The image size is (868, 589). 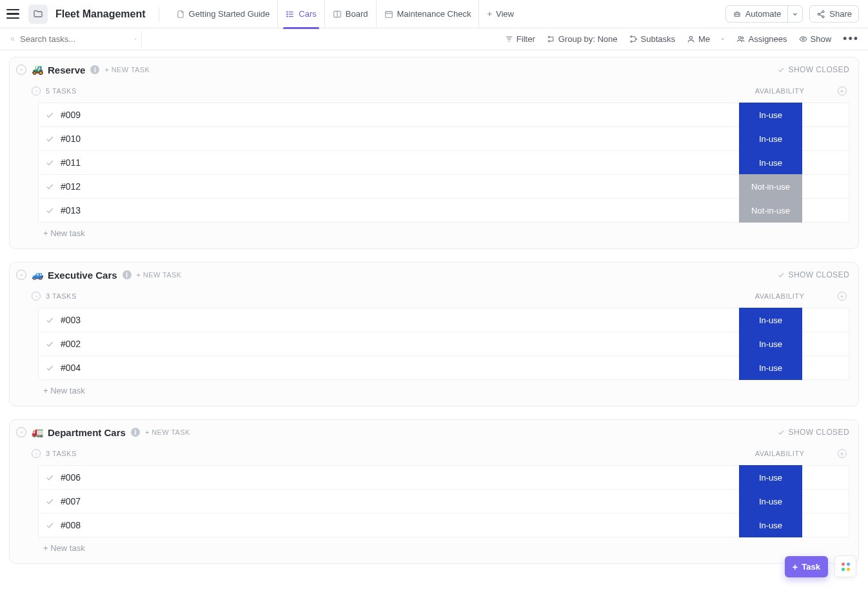 I want to click on groupby-button: Group by: None, so click(x=582, y=39).